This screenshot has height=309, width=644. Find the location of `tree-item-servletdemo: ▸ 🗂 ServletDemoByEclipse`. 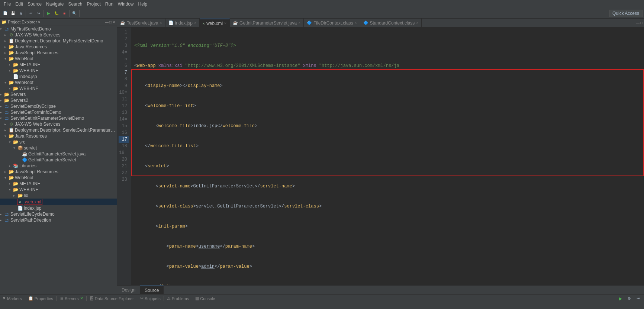

tree-item-servletdemo: ▸ 🗂 ServletDemoByEclipse is located at coordinates (58, 106).